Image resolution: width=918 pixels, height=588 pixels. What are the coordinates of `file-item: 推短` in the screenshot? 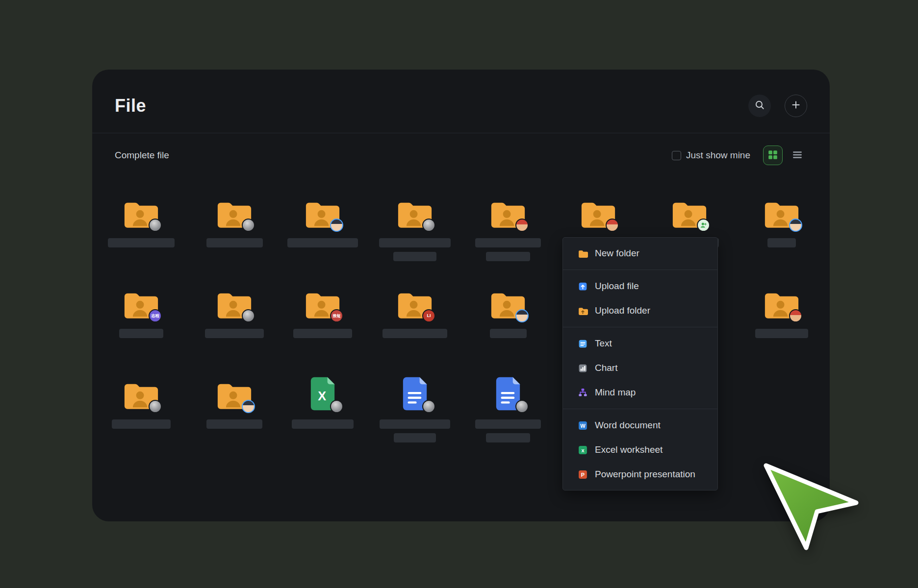 It's located at (323, 311).